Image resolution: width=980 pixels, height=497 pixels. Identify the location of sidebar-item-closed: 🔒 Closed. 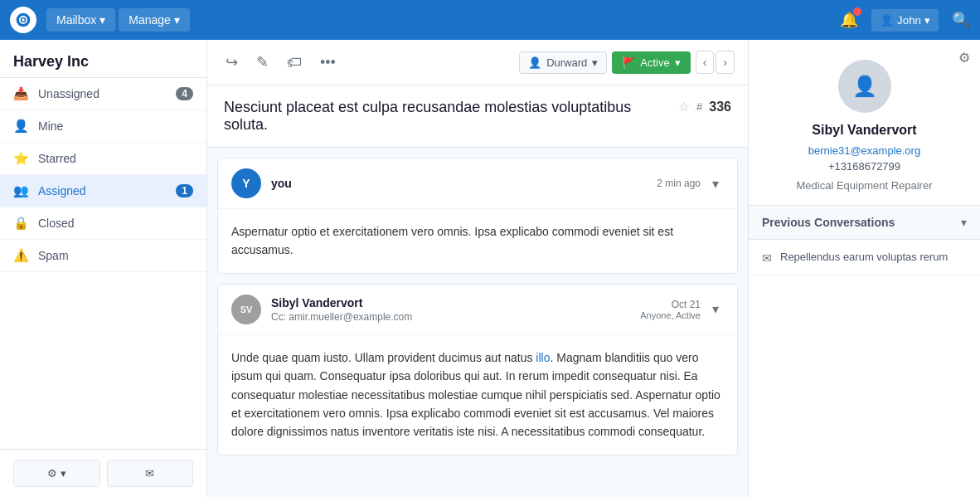
(103, 224).